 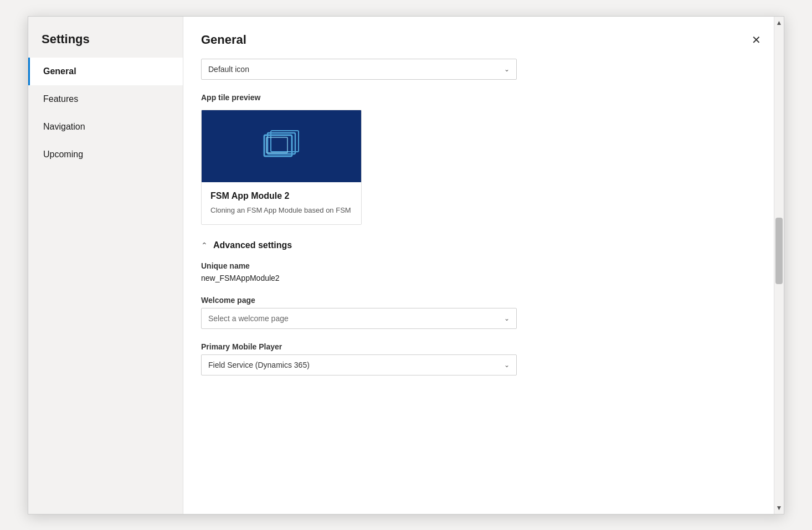 What do you see at coordinates (281, 196) in the screenshot?
I see `app-tile-name: FSM App Module 2` at bounding box center [281, 196].